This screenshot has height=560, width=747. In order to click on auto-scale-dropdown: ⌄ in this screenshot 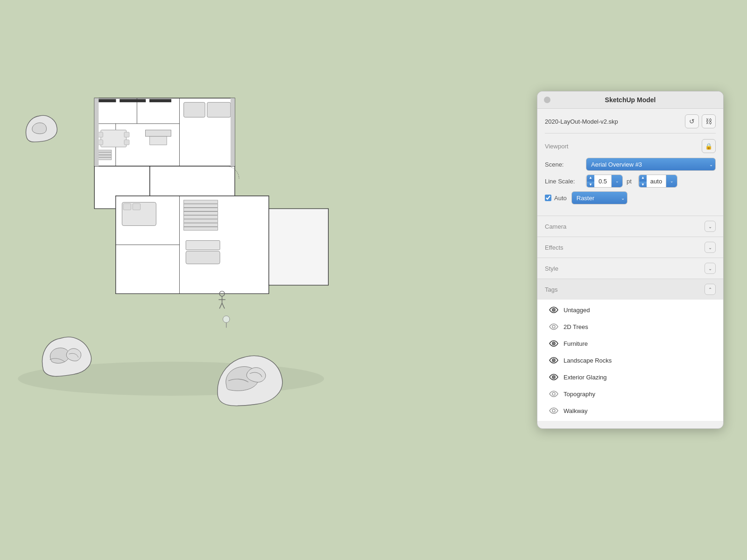, I will do `click(671, 181)`.